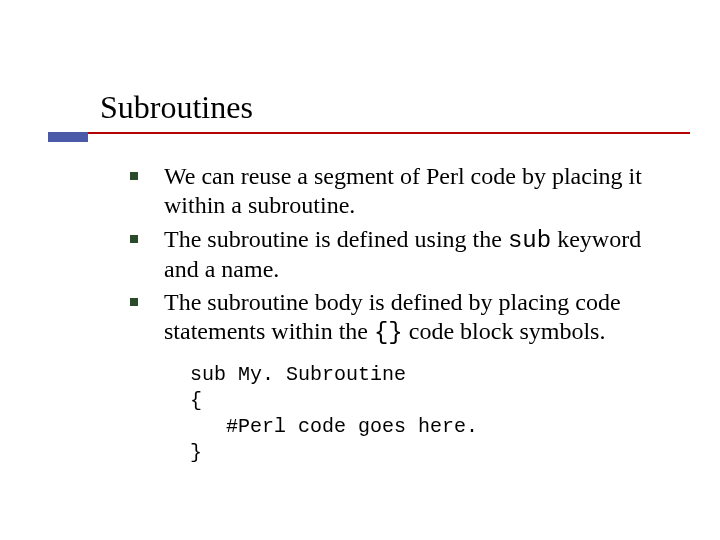  I want to click on code-line: }, so click(196, 452).